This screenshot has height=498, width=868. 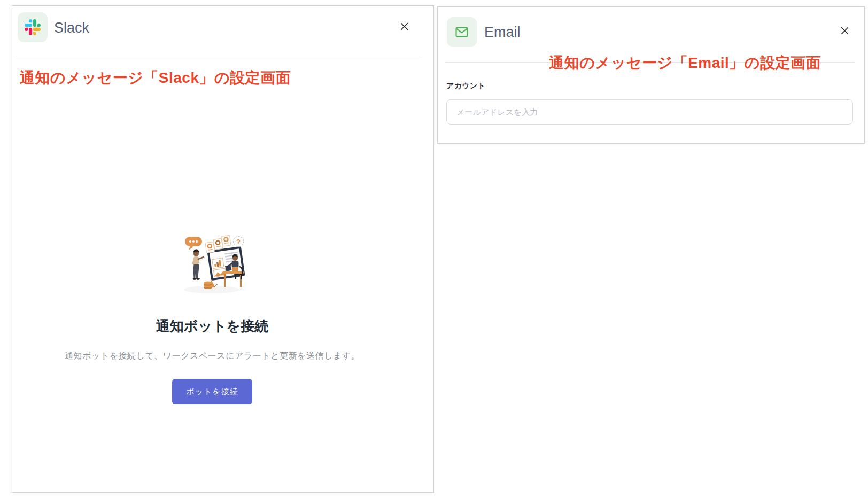 What do you see at coordinates (651, 75) in the screenshot?
I see `email-settings-panel: Email 通知のメッセージ「Email」の設定画面 アカウント` at bounding box center [651, 75].